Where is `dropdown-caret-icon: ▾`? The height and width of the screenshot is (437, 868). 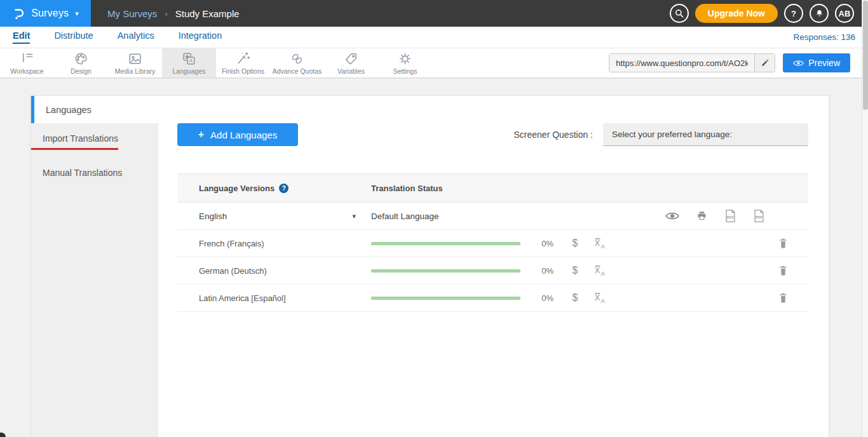 dropdown-caret-icon: ▾ is located at coordinates (354, 216).